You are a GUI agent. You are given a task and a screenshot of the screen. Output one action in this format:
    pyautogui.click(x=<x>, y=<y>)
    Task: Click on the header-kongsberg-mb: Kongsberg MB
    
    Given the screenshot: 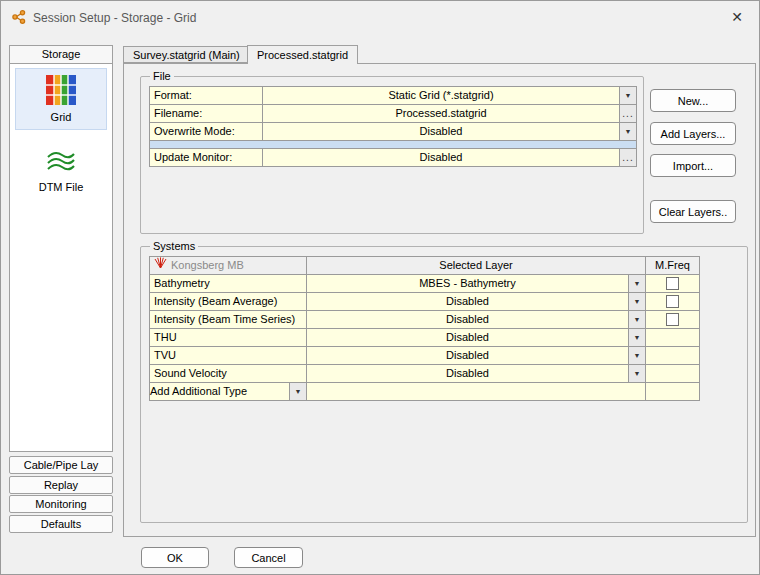 What is the action you would take?
    pyautogui.click(x=228, y=266)
    